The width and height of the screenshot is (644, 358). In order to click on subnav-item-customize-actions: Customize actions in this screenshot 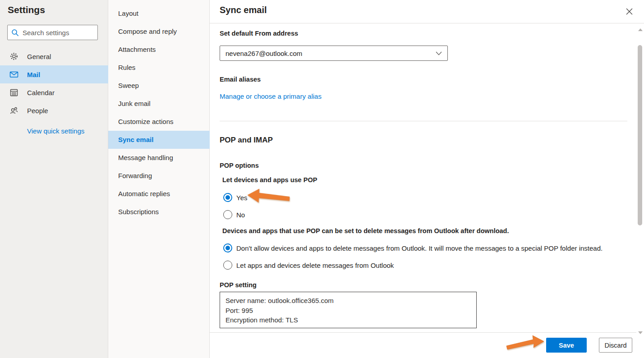, I will do `click(159, 122)`.